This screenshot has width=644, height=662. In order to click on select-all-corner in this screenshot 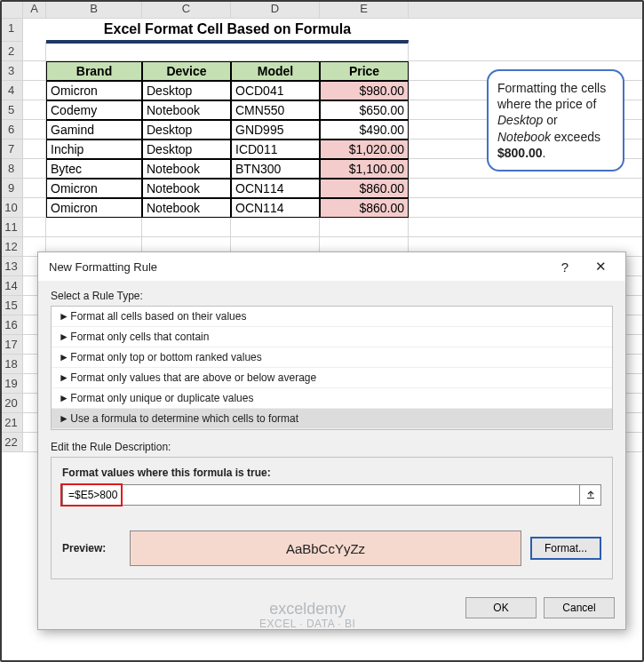, I will do `click(12, 9)`.